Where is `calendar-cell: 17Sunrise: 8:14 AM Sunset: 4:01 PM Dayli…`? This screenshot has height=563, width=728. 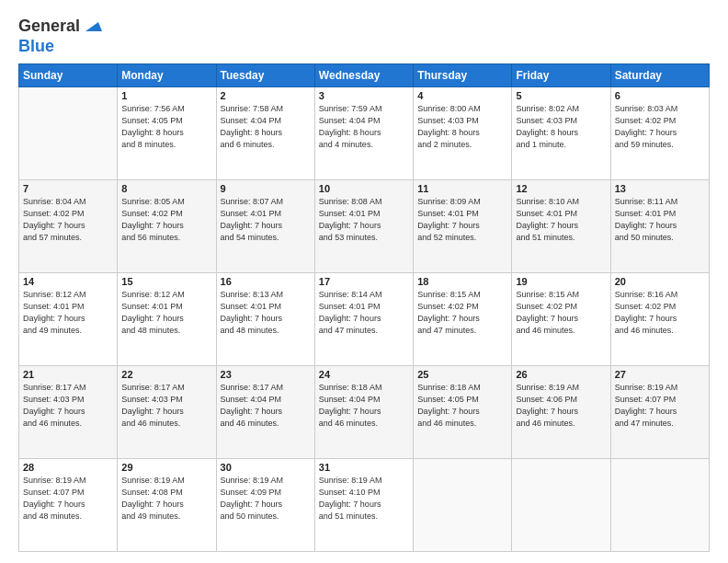
calendar-cell: 17Sunrise: 8:14 AM Sunset: 4:01 PM Dayli… is located at coordinates (364, 320).